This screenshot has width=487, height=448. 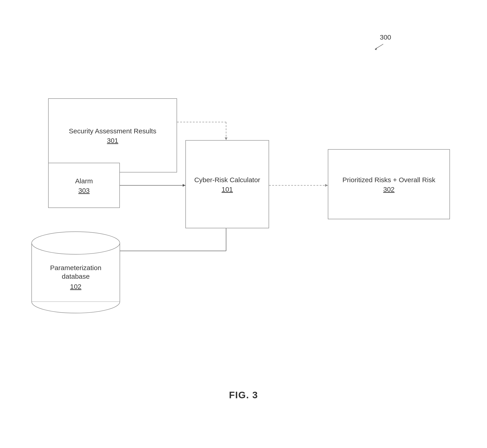 I want to click on security-assessment-box: Security Assessment Results 301, so click(x=113, y=135).